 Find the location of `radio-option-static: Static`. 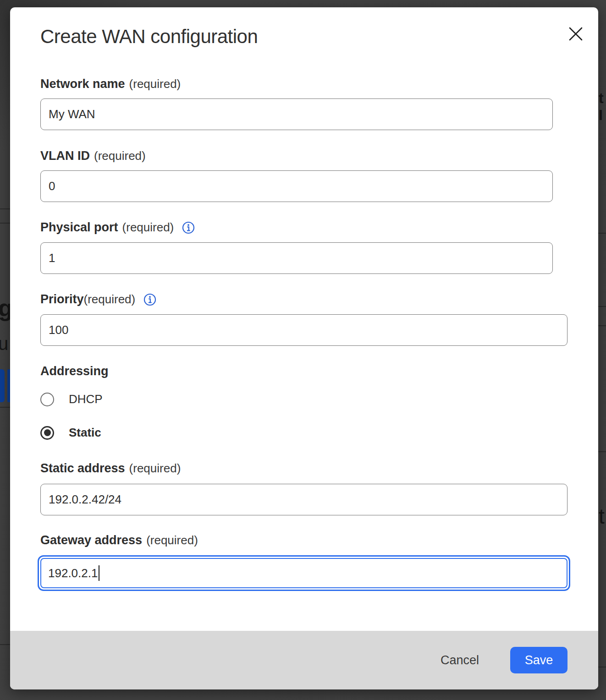

radio-option-static: Static is located at coordinates (71, 432).